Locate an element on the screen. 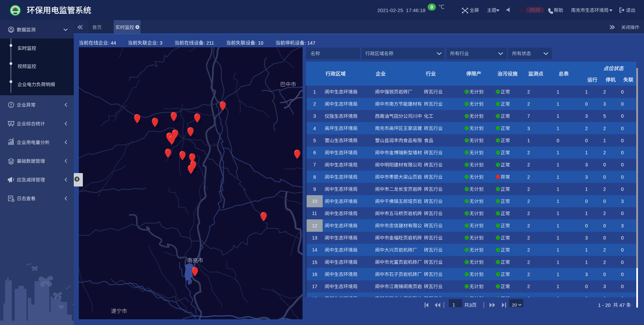  svg-text: 12 is located at coordinates (315, 226).